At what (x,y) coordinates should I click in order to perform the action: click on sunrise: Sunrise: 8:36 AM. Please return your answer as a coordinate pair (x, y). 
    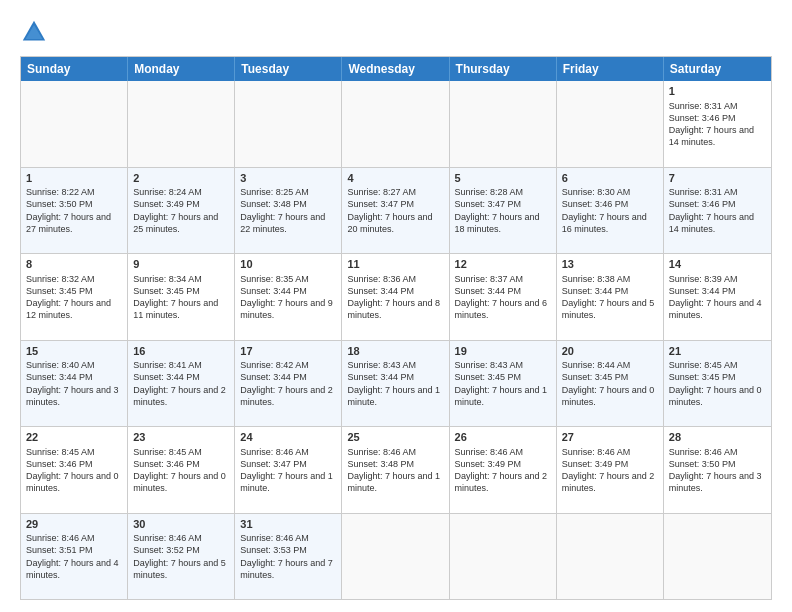
    Looking at the image, I should click on (382, 279).